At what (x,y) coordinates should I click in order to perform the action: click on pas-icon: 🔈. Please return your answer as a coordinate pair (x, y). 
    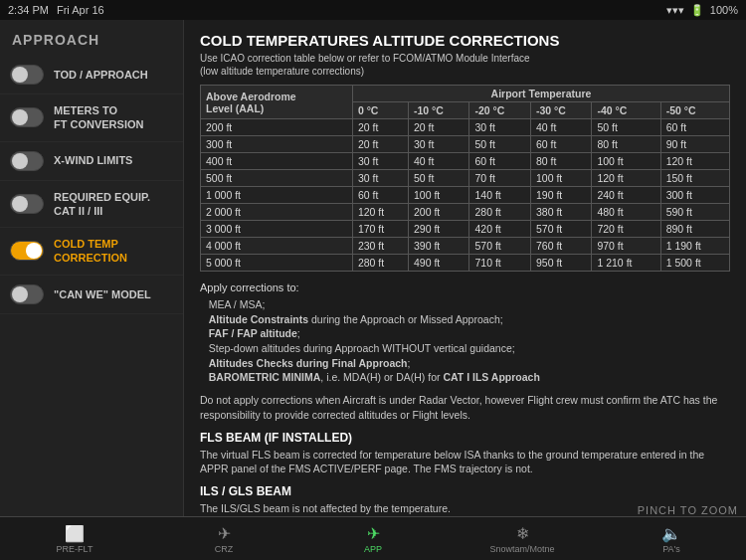
    Looking at the image, I should click on (671, 533).